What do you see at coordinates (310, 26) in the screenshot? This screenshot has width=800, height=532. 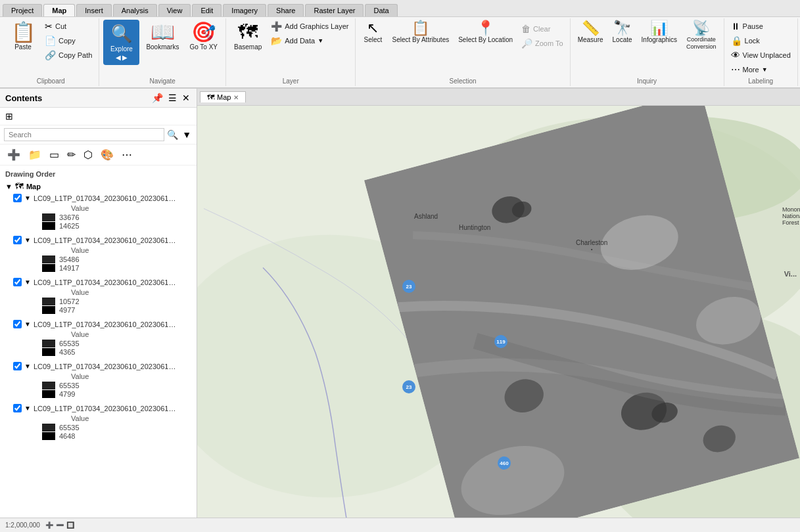 I see `add-graphics-button: ➕ Add Graphics Layer` at bounding box center [310, 26].